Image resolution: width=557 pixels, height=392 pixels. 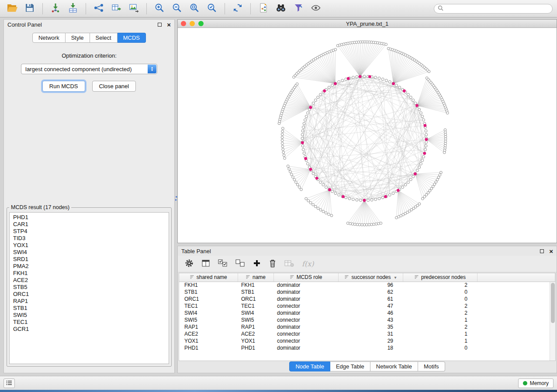 What do you see at coordinates (89, 266) in the screenshot?
I see `mcds-result-node: PMA2` at bounding box center [89, 266].